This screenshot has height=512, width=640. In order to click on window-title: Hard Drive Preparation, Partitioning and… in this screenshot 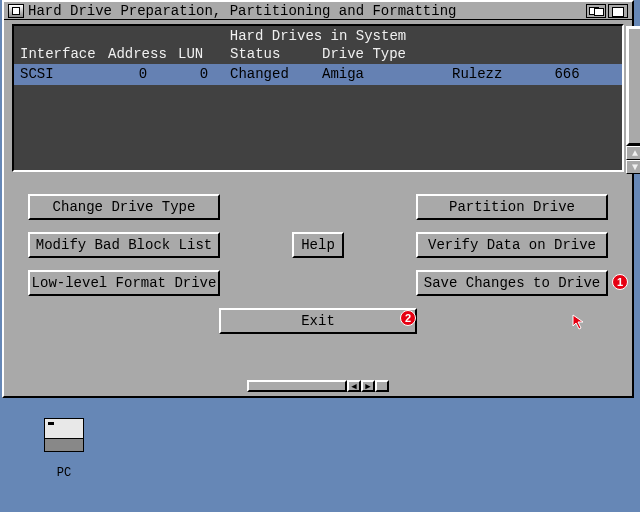, I will do `click(307, 11)`.